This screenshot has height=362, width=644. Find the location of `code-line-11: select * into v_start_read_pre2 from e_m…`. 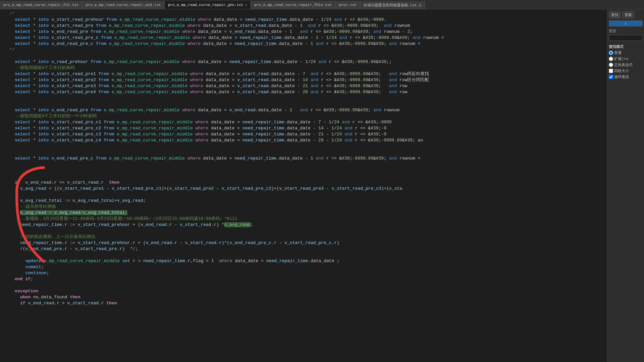

code-line-11: select * into v_start_read_pre2 from e_m… is located at coordinates (304, 80).